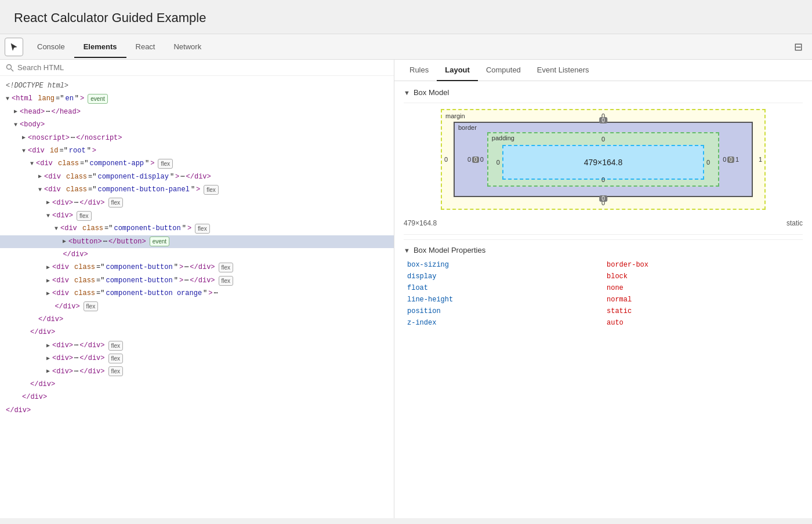  I want to click on search-input, so click(203, 67).